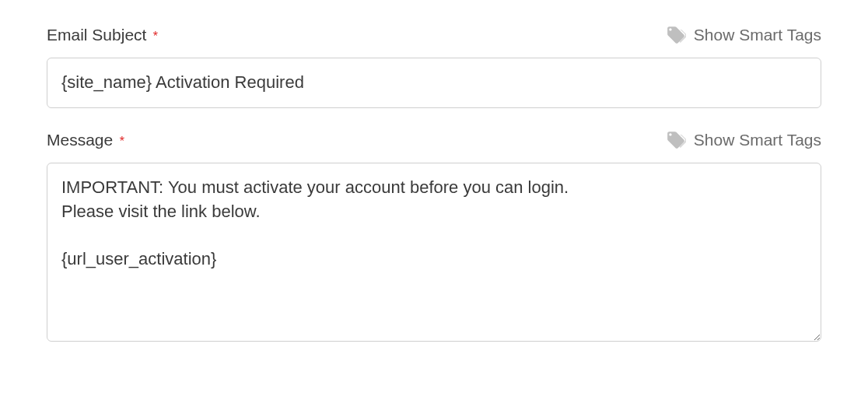 Image resolution: width=868 pixels, height=400 pixels. What do you see at coordinates (434, 140) in the screenshot?
I see `message-label-row: Message * Show Smart Tags` at bounding box center [434, 140].